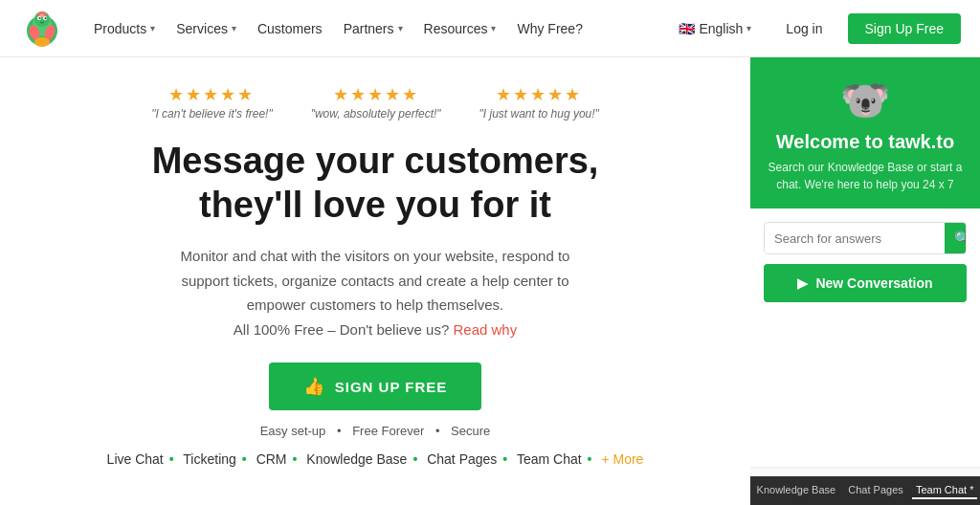 Image resolution: width=980 pixels, height=505 pixels. I want to click on widget-mascot-icon: 🐨, so click(865, 99).